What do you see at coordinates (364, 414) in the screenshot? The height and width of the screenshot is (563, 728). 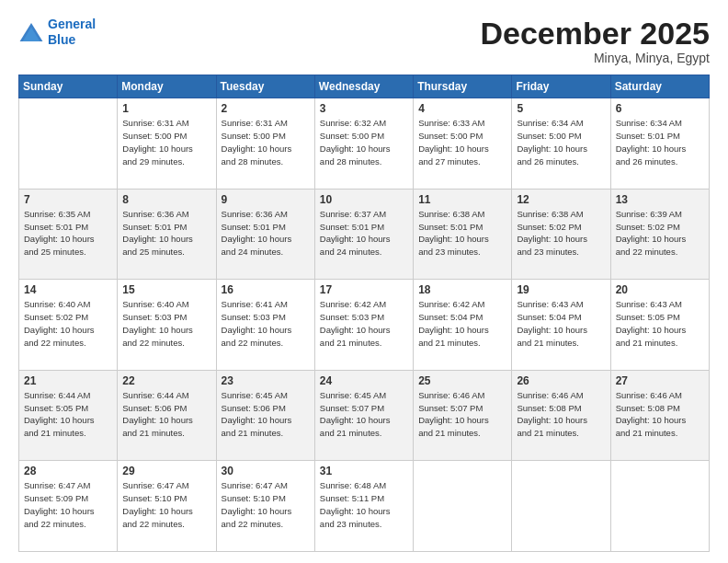 I see `day-info: Sunrise: 6:45 AMSunset: 5:07 PMDaylight:…` at bounding box center [364, 414].